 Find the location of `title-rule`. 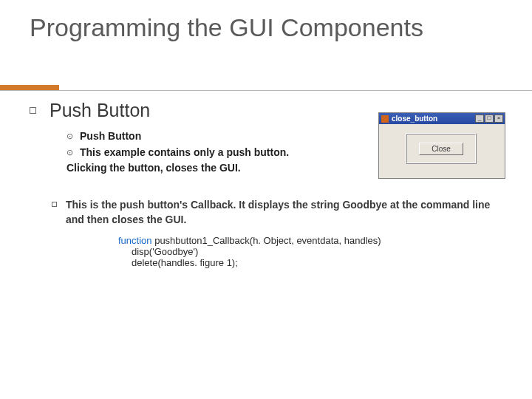

title-rule is located at coordinates (266, 86).